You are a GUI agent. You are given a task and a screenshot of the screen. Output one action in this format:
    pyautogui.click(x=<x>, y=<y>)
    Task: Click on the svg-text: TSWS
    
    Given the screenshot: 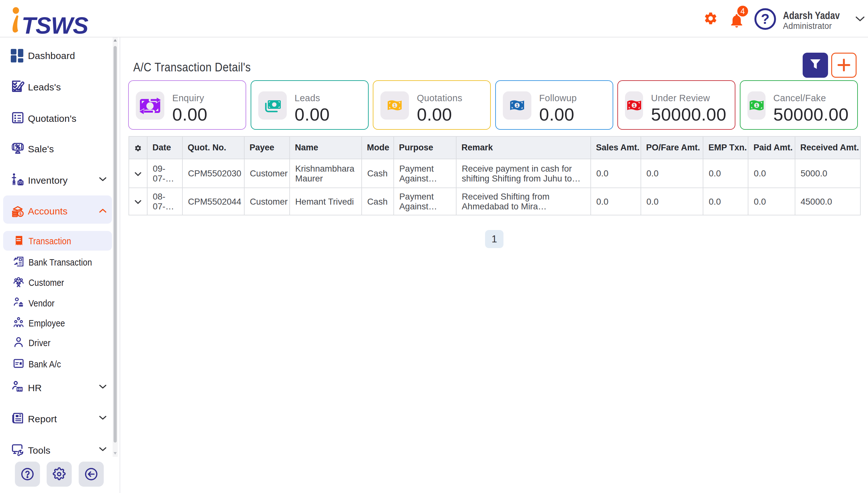 What is the action you would take?
    pyautogui.click(x=55, y=24)
    